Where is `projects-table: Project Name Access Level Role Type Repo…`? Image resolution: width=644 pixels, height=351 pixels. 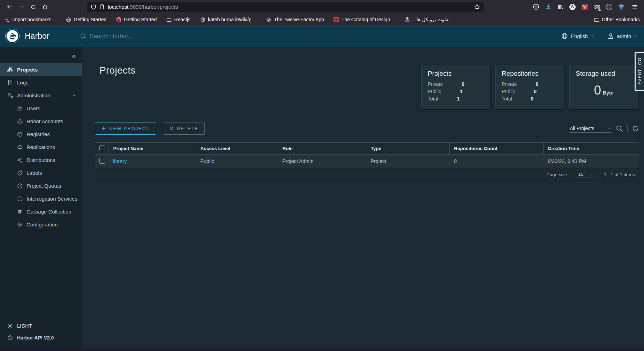 projects-table: Project Name Access Level Role Type Repo… is located at coordinates (367, 162).